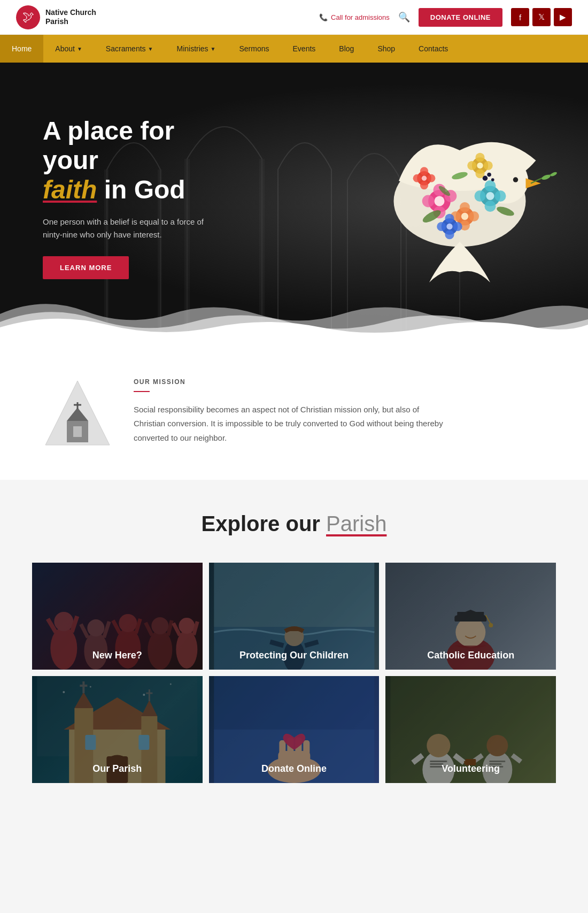  Describe the element at coordinates (461, 17) in the screenshot. I see `donate-button: DONATE ONLINE` at that location.